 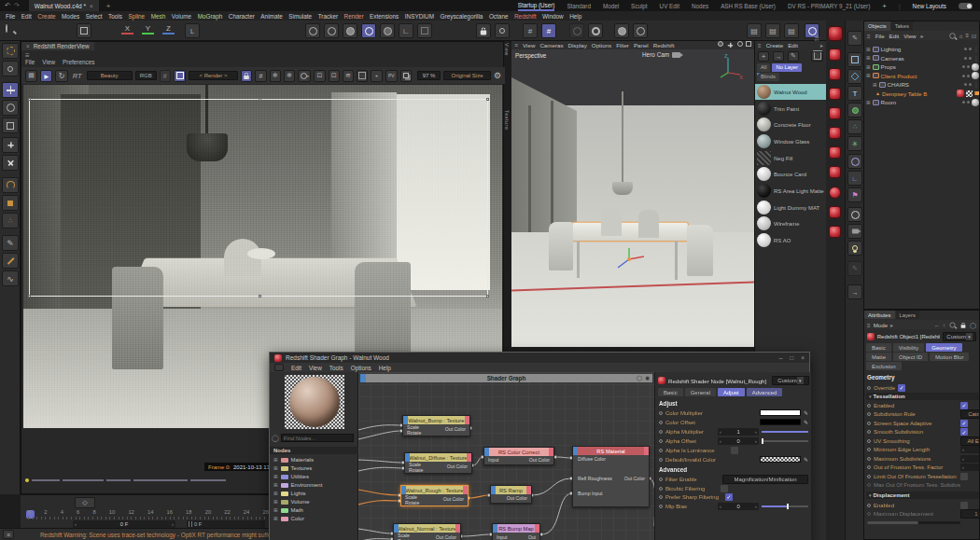 What do you see at coordinates (511, 494) in the screenshot?
I see `node-rs-ramp: RS Ramp Out Color` at bounding box center [511, 494].